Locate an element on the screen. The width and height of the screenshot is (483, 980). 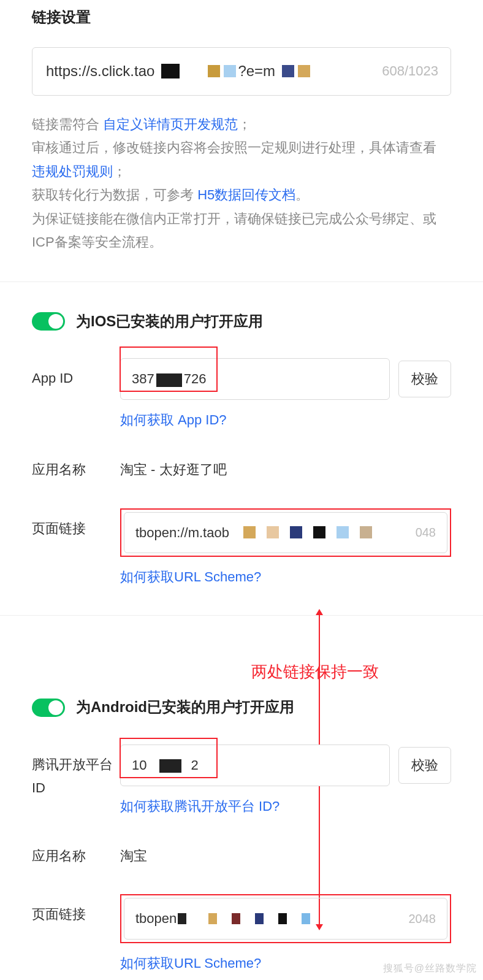
app-id-label: App ID is located at coordinates (76, 374).